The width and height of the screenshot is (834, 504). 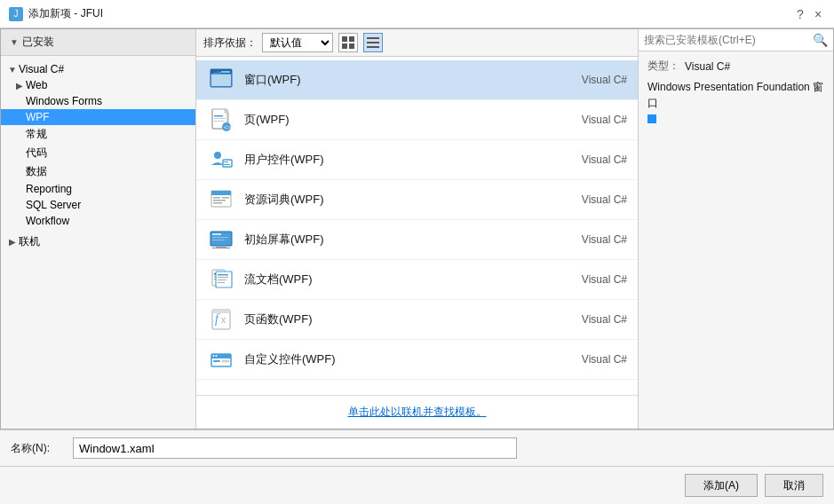 I want to click on title-bar-left: J 添加新项 - JFUI, so click(x=56, y=14).